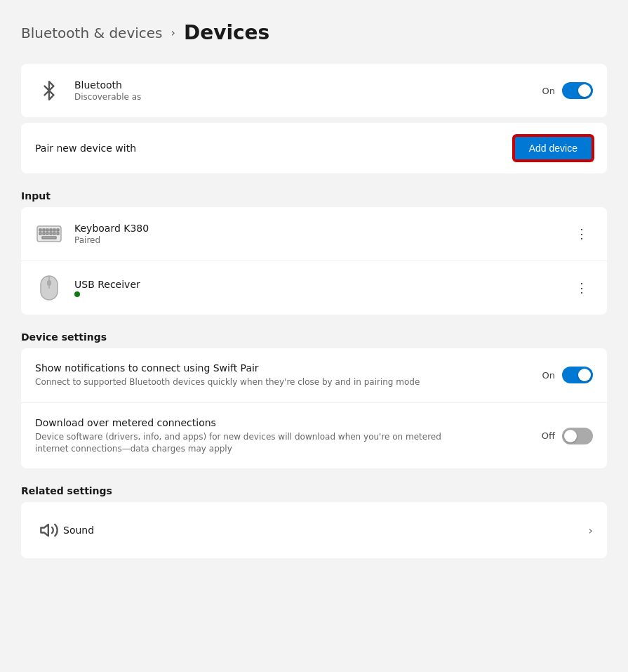 Image resolution: width=628 pixels, height=672 pixels. What do you see at coordinates (577, 91) in the screenshot?
I see `bluetooth-toggle` at bounding box center [577, 91].